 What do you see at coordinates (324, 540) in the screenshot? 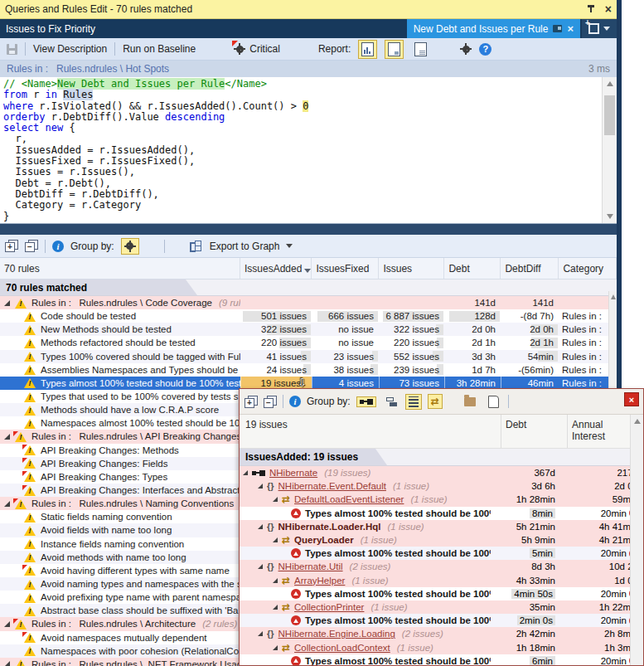
I see `scope-link: QueryLoader` at bounding box center [324, 540].